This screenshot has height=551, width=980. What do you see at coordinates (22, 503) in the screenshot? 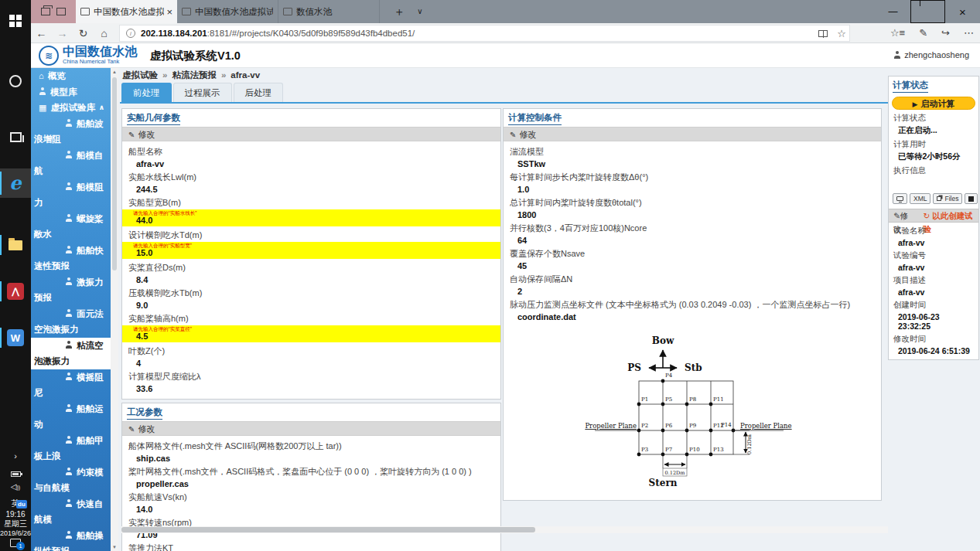
I see `ime-badge: du` at bounding box center [22, 503].